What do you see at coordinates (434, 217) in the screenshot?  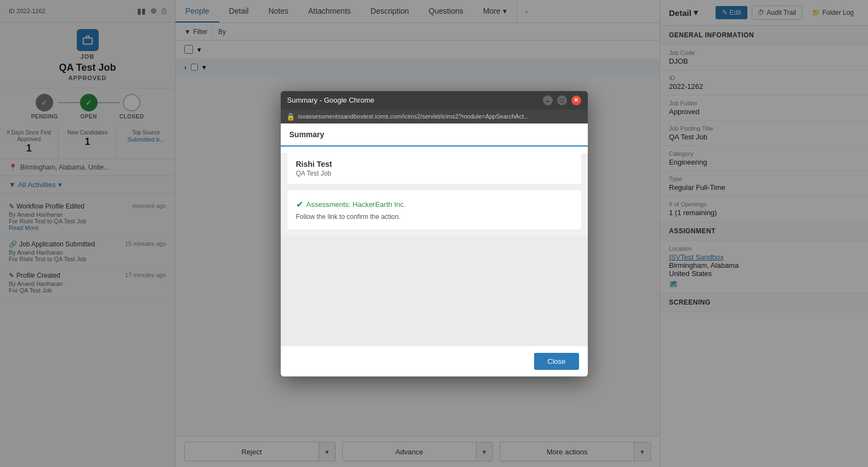 I see `modal-assessment-desc: Follow the link to confirm the action.` at bounding box center [434, 217].